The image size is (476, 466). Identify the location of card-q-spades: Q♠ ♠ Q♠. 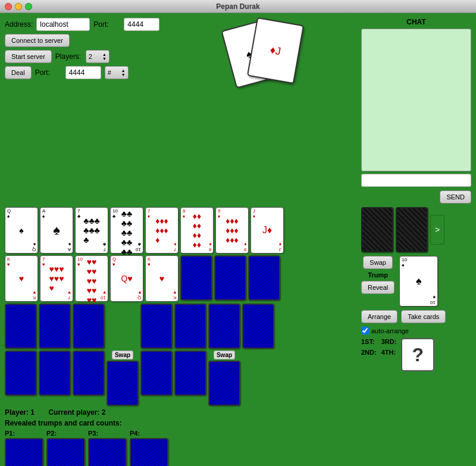
(21, 230).